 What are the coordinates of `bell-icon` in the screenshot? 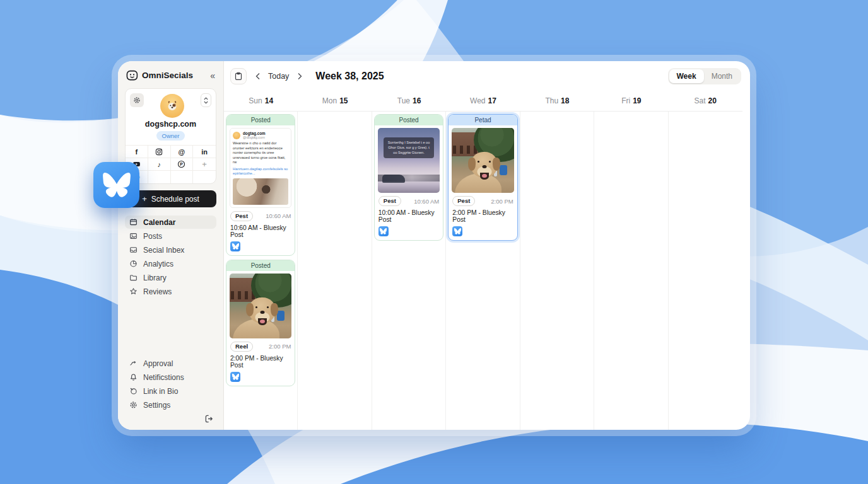 It's located at (134, 377).